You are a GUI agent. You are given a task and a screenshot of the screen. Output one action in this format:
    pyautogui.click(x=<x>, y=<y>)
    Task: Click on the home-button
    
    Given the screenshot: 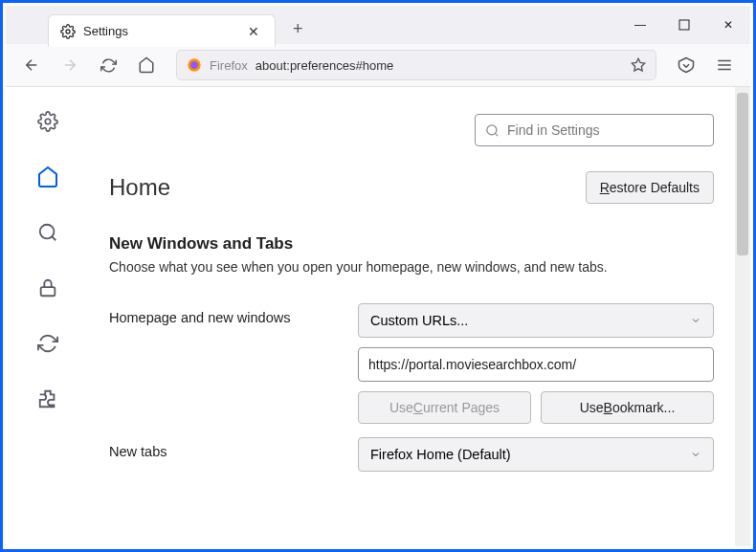 What is the action you would take?
    pyautogui.click(x=146, y=65)
    